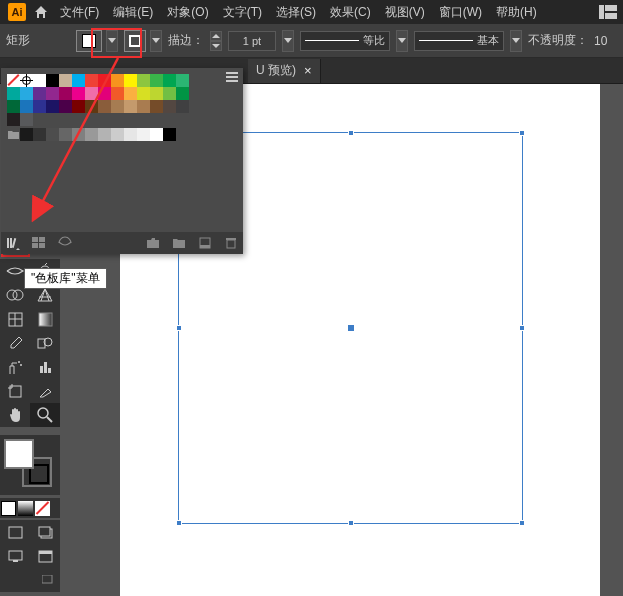 Image resolution: width=623 pixels, height=596 pixels. What do you see at coordinates (15, 532) in the screenshot?
I see `draw-normal-icon` at bounding box center [15, 532].